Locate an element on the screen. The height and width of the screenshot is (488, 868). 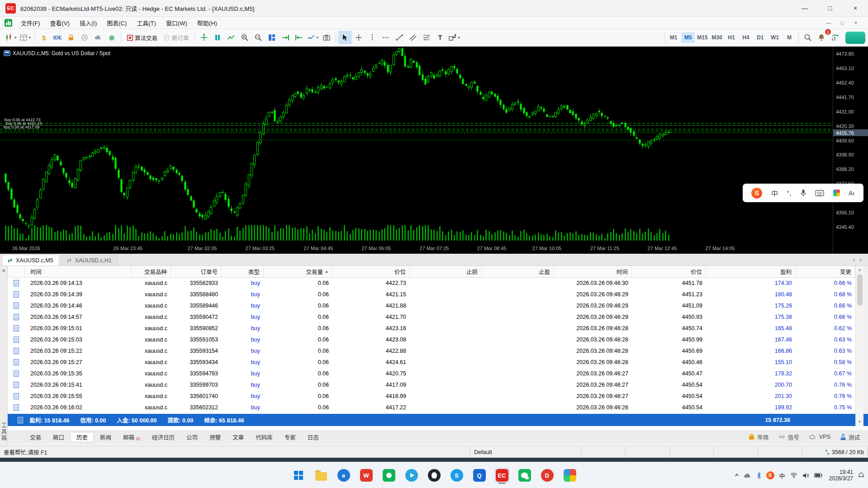
taskbar-app-colorful is located at coordinates (570, 475).